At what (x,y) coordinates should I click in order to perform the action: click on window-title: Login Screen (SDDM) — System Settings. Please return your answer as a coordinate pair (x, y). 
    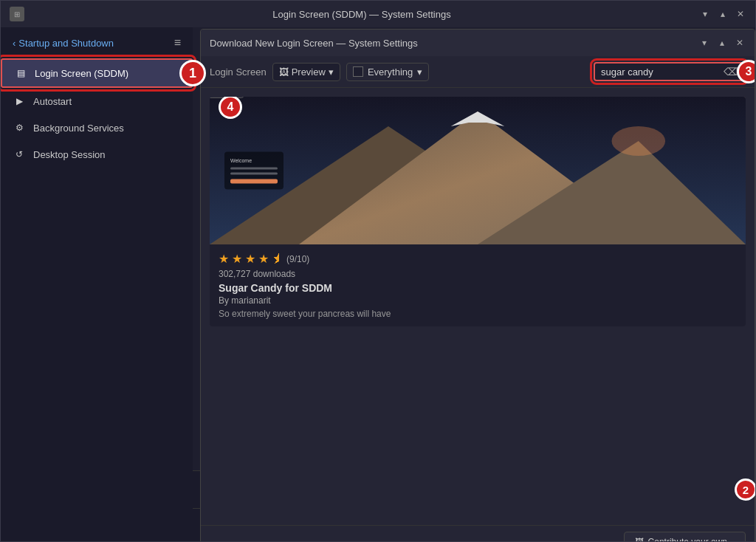
    Looking at the image, I should click on (362, 15).